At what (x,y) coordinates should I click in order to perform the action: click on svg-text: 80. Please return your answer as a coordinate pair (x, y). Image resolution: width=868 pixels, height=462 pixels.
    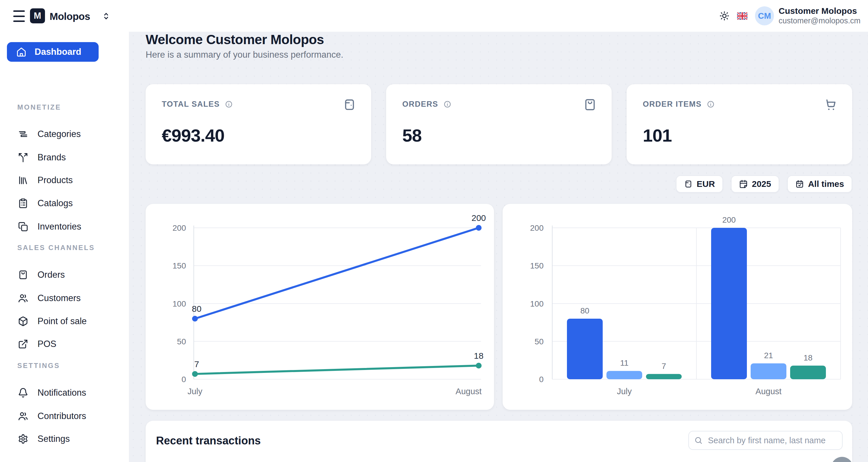
    Looking at the image, I should click on (585, 311).